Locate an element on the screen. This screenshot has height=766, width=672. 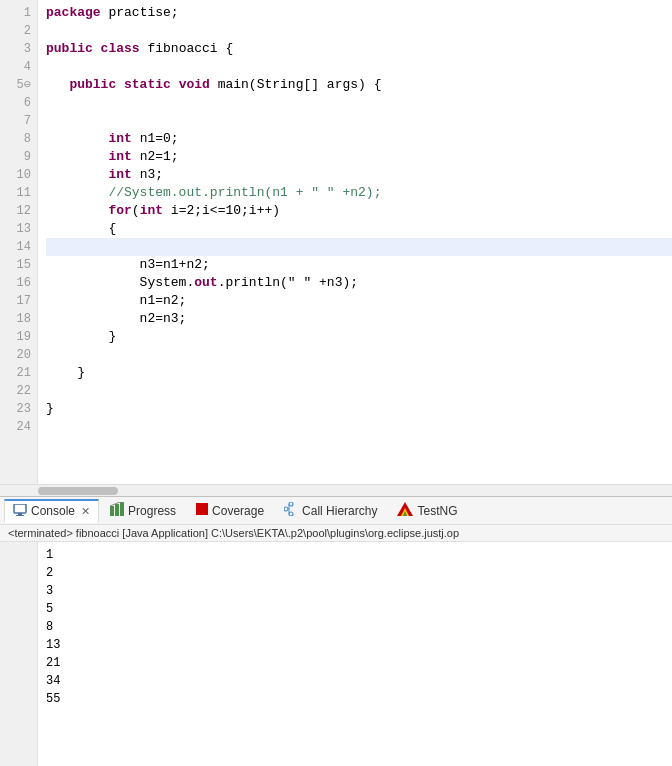
output-21: 21 is located at coordinates (355, 663).